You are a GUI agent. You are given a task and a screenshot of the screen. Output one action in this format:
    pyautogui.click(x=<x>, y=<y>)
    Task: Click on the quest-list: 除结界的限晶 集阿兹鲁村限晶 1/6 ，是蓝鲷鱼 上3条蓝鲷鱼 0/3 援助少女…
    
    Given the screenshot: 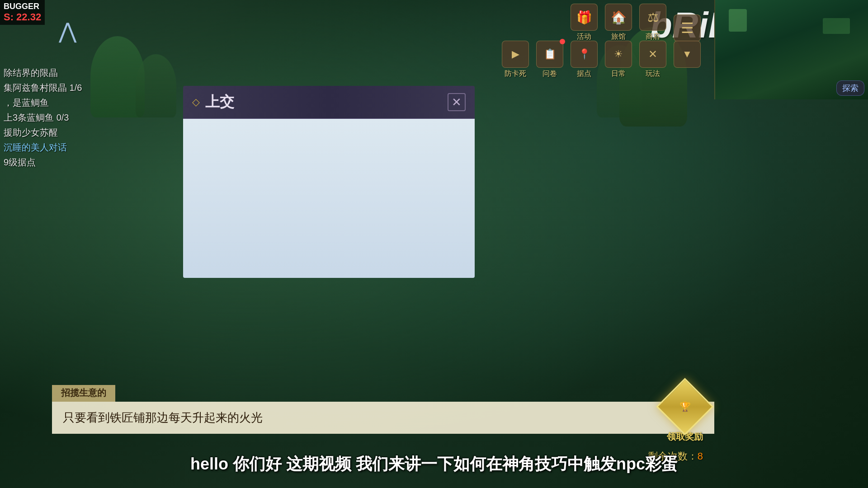 What is the action you would take?
    pyautogui.click(x=42, y=119)
    